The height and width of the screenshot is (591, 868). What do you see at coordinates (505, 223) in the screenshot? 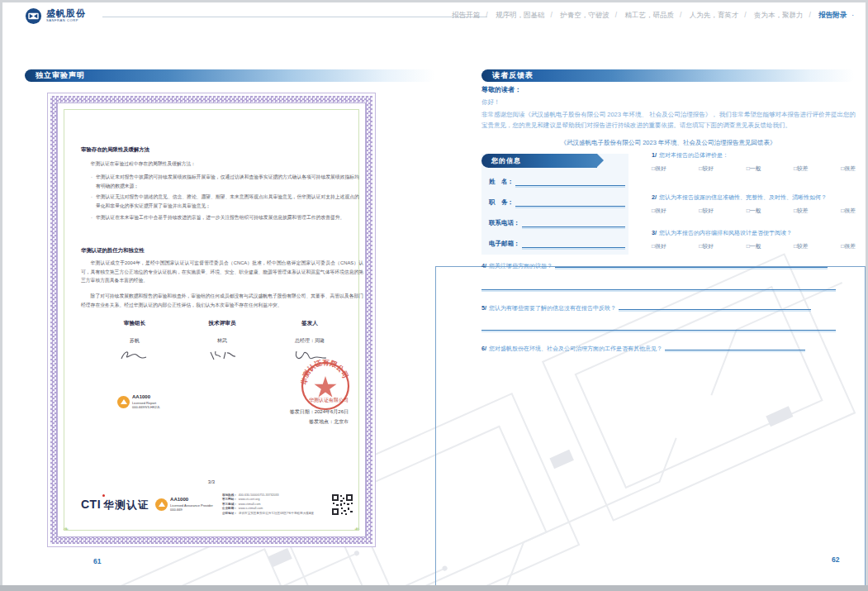
I see `phone-label: 联系电话：` at bounding box center [505, 223].